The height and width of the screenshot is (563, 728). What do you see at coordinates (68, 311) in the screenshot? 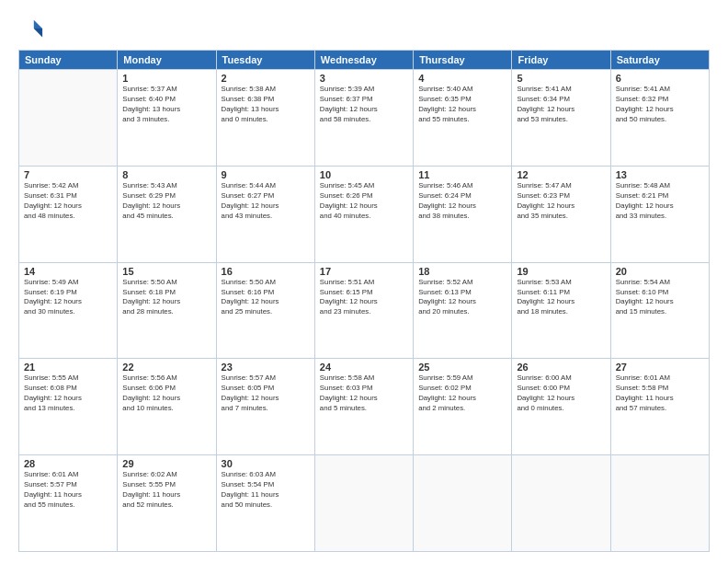
I see `calendar-cell: 14Sunrise: 5:49 AM Sunset: 6:19 PM Dayli…` at bounding box center [68, 311].